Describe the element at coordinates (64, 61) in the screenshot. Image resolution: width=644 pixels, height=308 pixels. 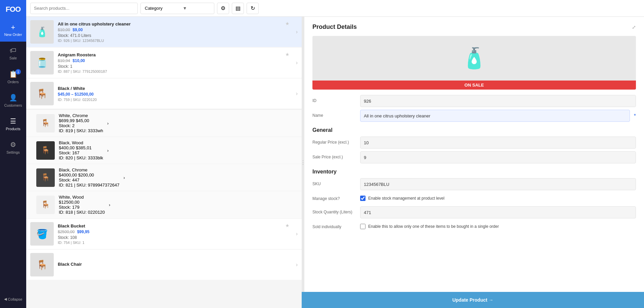
I see `regular-price: $10,94` at that location.